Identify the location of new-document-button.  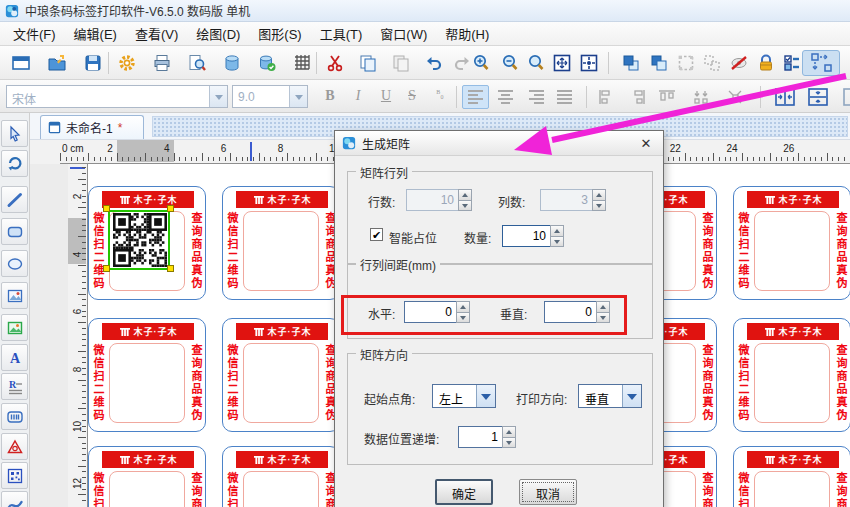
(21, 63).